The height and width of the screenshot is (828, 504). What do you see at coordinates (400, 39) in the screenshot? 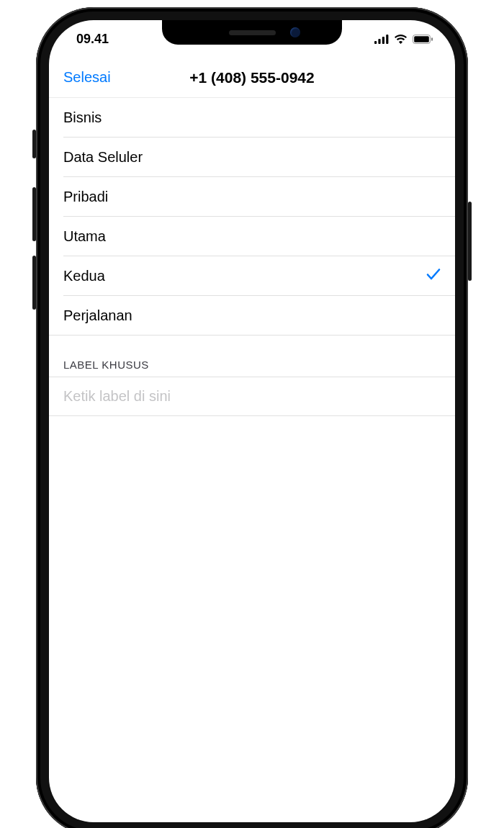
I see `wifi-icon` at bounding box center [400, 39].